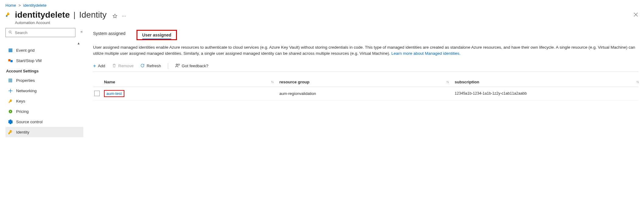 This screenshot has height=202, width=644. What do you see at coordinates (426, 54) in the screenshot?
I see `learn-more-link: Learn more about Managed identities.` at bounding box center [426, 54].